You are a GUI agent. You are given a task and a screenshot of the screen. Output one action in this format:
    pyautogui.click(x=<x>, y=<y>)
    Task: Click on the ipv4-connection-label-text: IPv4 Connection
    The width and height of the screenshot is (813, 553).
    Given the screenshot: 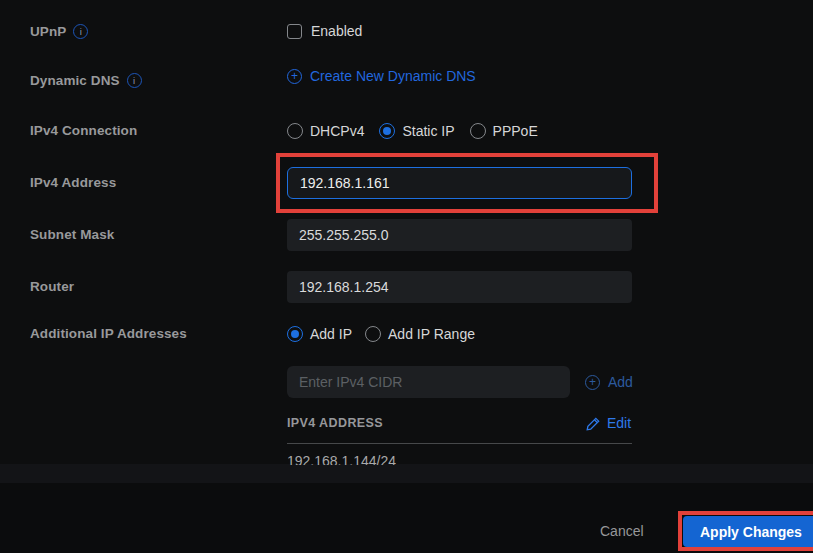 What is the action you would take?
    pyautogui.click(x=84, y=130)
    